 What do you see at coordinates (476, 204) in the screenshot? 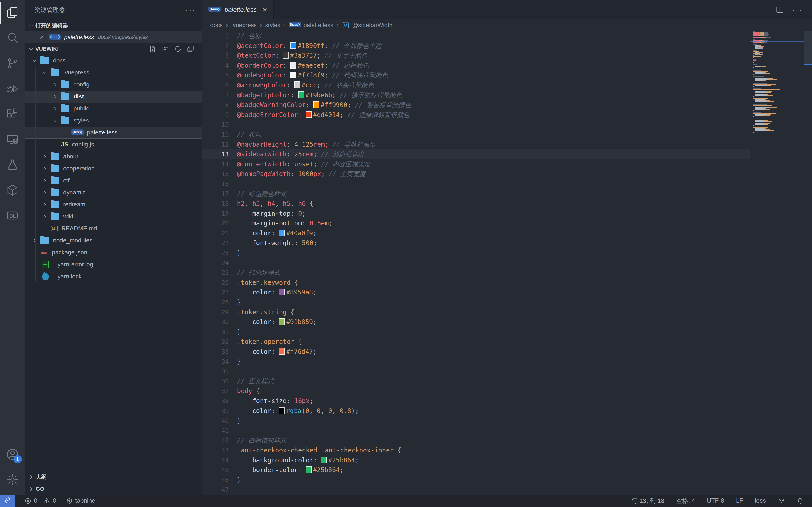
I see `code-line-18: 18h2, h3, h4, h5, h6 {` at bounding box center [476, 204].